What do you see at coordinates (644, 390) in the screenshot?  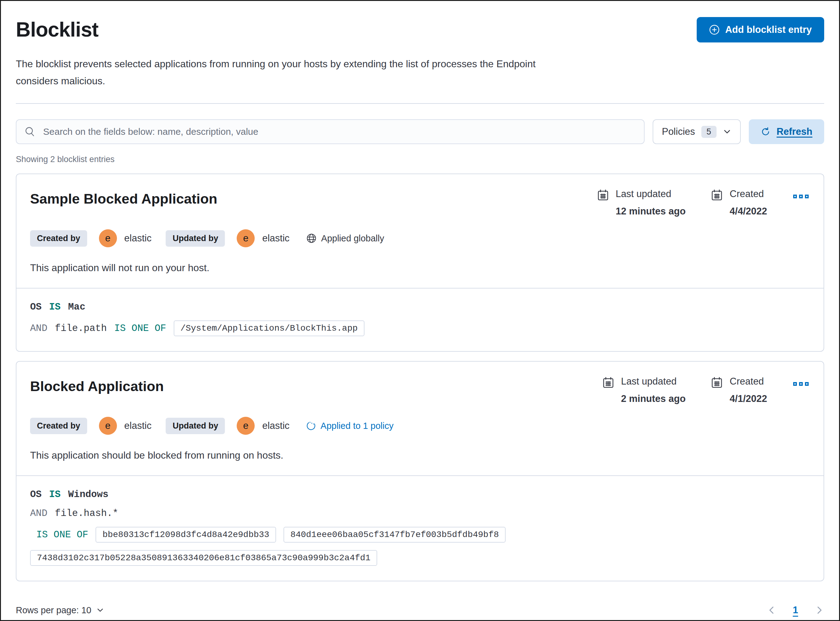 I see `last-updated-block: Last updated 2 minutes ago` at bounding box center [644, 390].